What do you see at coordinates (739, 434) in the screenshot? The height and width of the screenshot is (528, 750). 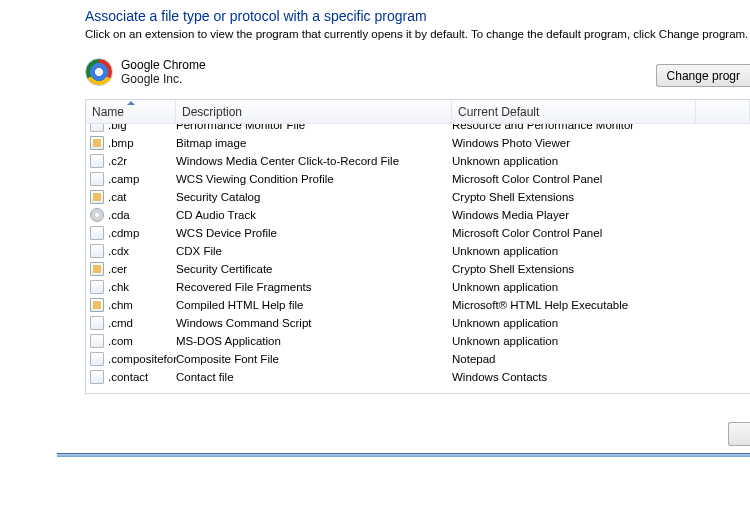 I see `dialog-button-partial` at bounding box center [739, 434].